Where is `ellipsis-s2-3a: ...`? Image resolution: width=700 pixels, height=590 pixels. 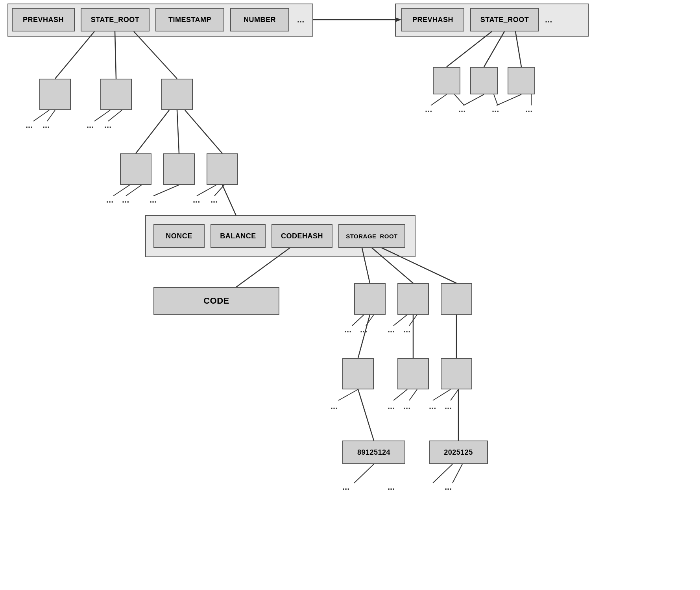
ellipsis-s2-3a: ... is located at coordinates (432, 406).